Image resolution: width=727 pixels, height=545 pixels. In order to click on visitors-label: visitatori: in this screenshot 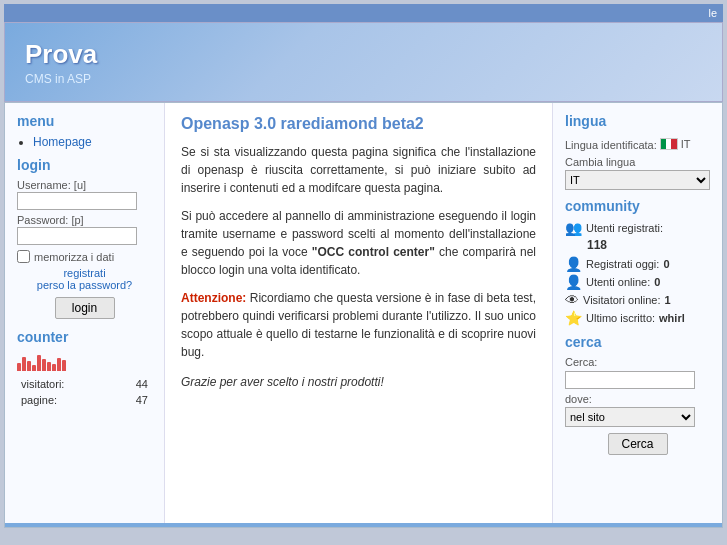, I will do `click(67, 384)`.